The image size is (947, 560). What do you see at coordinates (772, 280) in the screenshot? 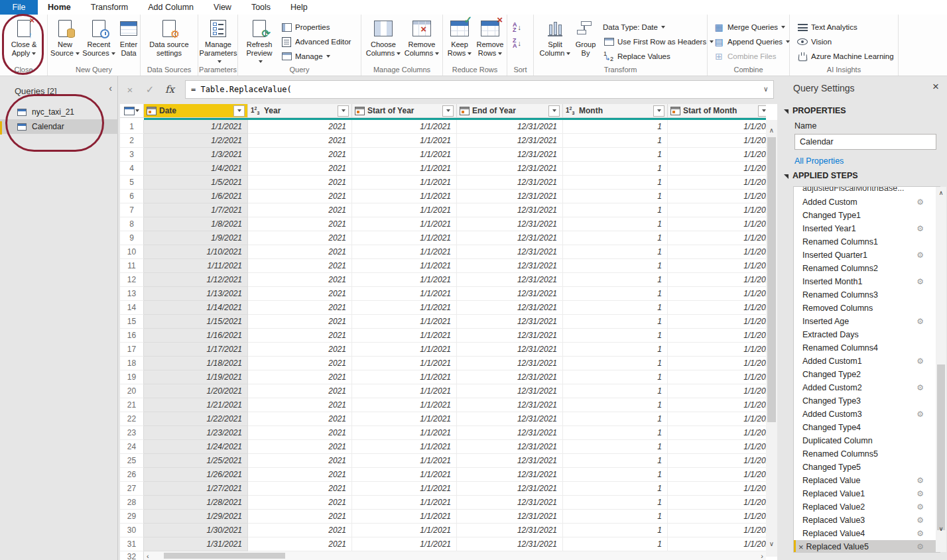
I see `vertical-scroll-thumb` at bounding box center [772, 280].